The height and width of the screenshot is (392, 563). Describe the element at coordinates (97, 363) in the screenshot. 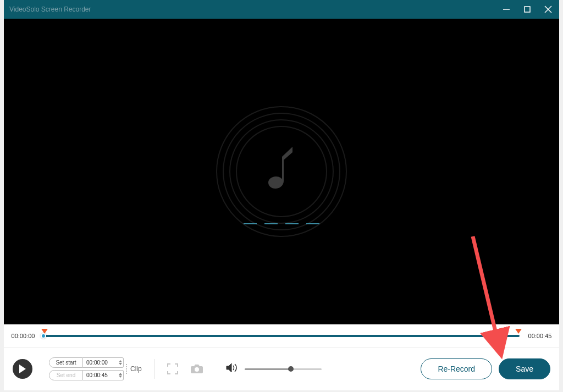

I see `clip-start-value: 00:00:00` at that location.